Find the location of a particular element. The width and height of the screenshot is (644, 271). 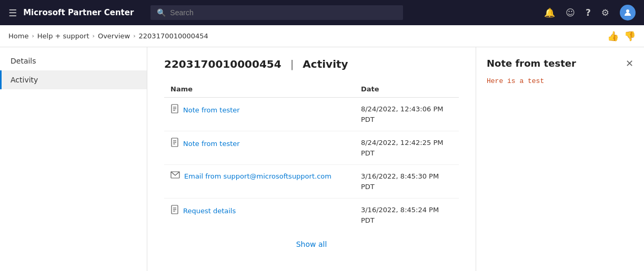

row-link-3-label: Email from support@microsoftsupport.com is located at coordinates (258, 176).